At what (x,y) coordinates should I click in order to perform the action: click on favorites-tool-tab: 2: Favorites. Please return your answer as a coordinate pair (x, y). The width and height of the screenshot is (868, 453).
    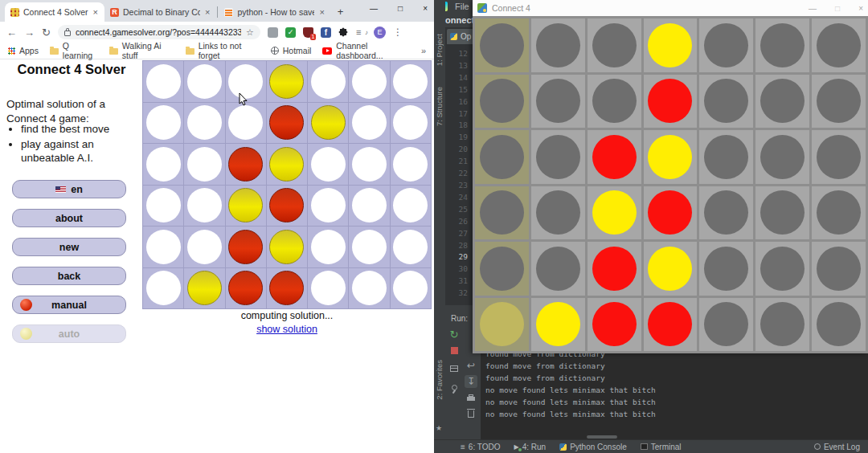
    Looking at the image, I should click on (439, 380).